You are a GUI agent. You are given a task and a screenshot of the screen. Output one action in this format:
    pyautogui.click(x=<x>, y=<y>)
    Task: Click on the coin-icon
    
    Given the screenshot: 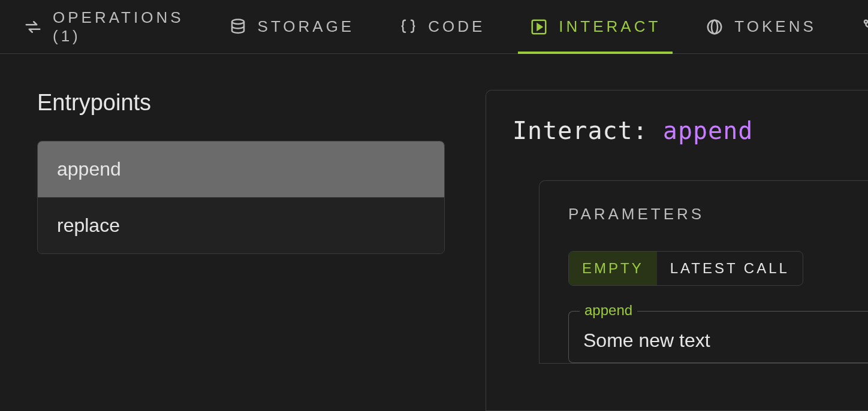 What is the action you would take?
    pyautogui.click(x=715, y=27)
    